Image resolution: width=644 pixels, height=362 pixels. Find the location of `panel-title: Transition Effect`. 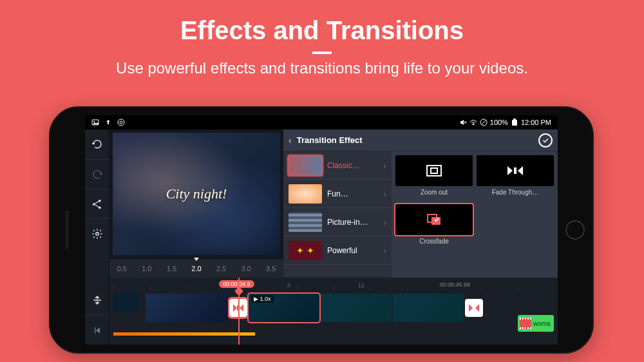

panel-title: Transition Effect is located at coordinates (330, 140).